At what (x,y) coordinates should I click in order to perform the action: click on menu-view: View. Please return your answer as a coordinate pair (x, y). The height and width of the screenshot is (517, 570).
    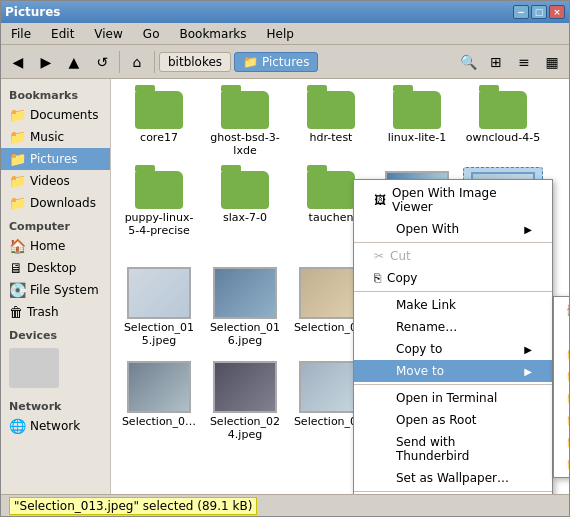
    Looking at the image, I should click on (108, 34).